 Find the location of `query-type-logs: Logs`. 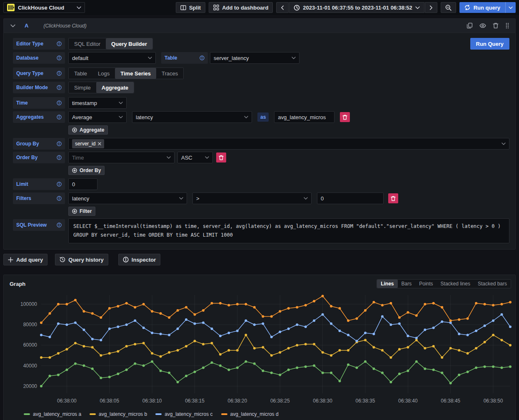

query-type-logs: Logs is located at coordinates (104, 73).